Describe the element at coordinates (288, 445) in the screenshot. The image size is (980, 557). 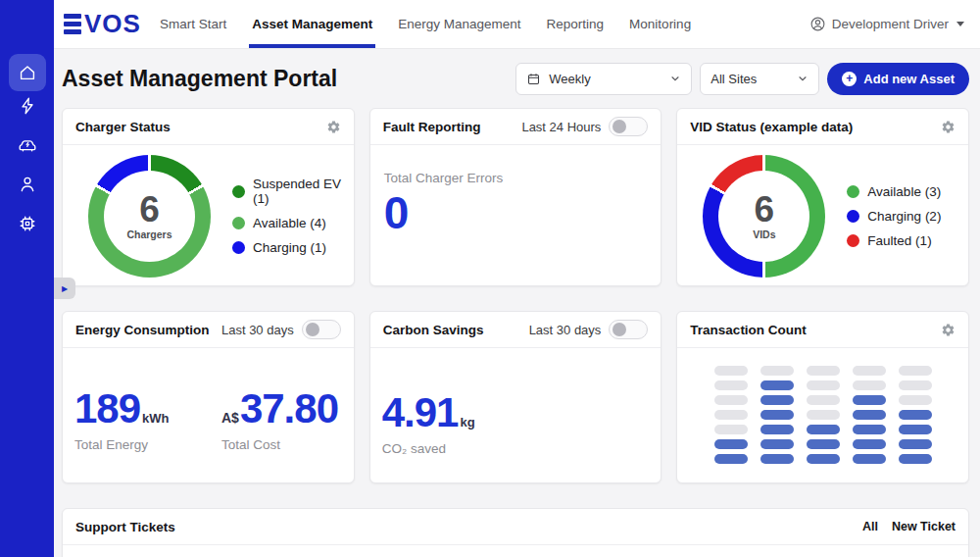
I see `total-cost-label: Total Cost` at that location.